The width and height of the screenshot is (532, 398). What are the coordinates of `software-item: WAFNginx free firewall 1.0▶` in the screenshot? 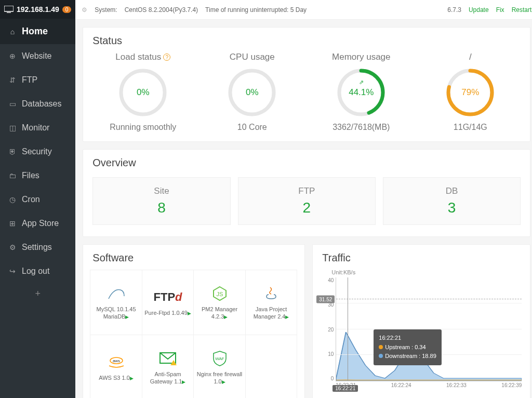 It's located at (219, 366).